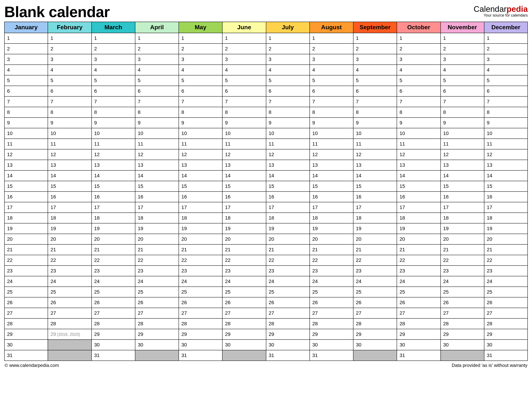 The width and height of the screenshot is (532, 400). I want to click on day-cell: 26, so click(201, 303).